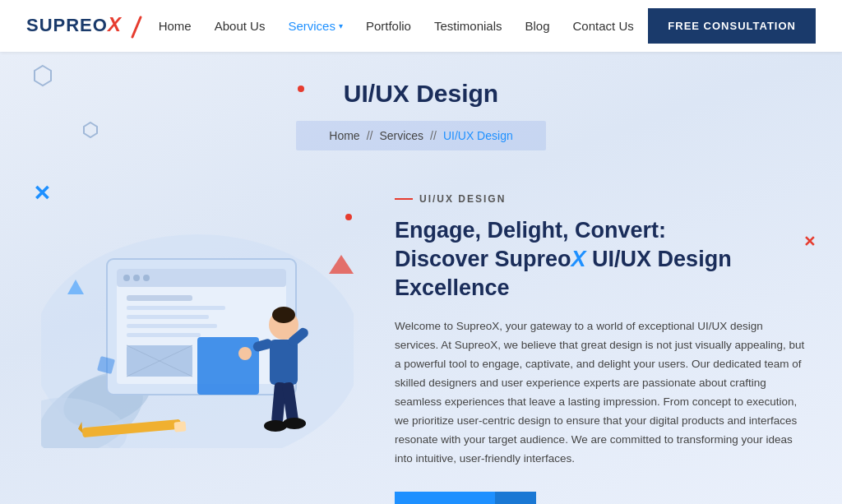 This screenshot has height=504, width=842. What do you see at coordinates (388, 26) in the screenshot?
I see `nav-item-portfolio: Portfolio` at bounding box center [388, 26].